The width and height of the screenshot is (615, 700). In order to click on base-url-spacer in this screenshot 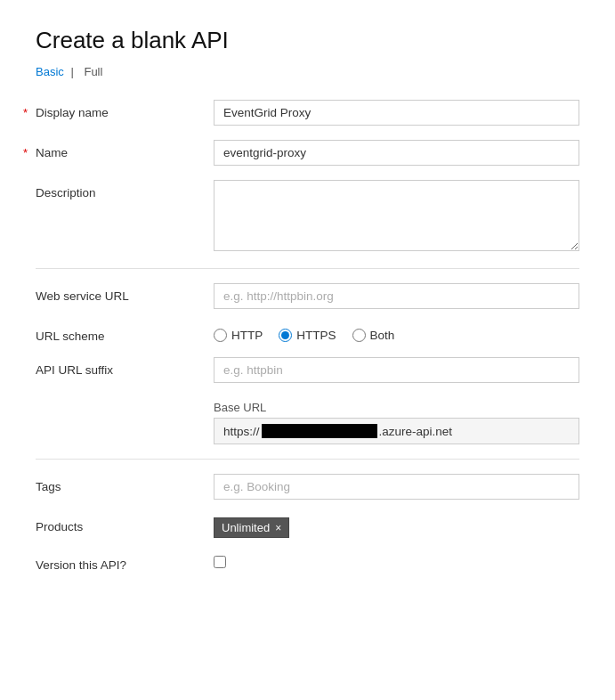, I will do `click(125, 401)`.